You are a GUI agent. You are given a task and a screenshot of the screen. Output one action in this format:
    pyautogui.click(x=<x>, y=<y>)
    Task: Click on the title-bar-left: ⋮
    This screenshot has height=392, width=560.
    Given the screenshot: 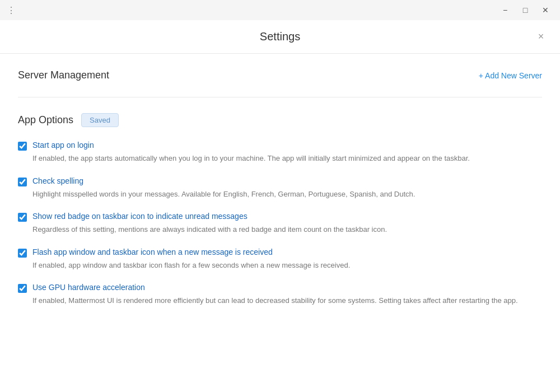 What is the action you would take?
    pyautogui.click(x=11, y=10)
    